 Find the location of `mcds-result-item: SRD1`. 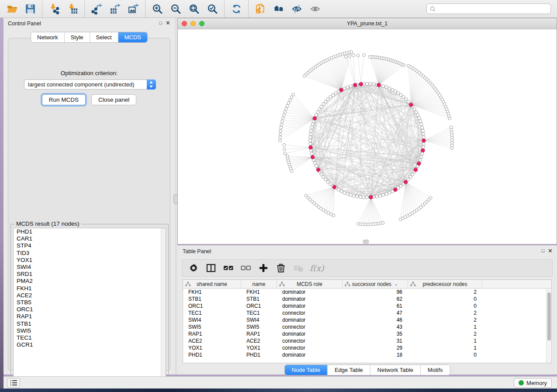

mcds-result-item: SRD1 is located at coordinates (90, 274).